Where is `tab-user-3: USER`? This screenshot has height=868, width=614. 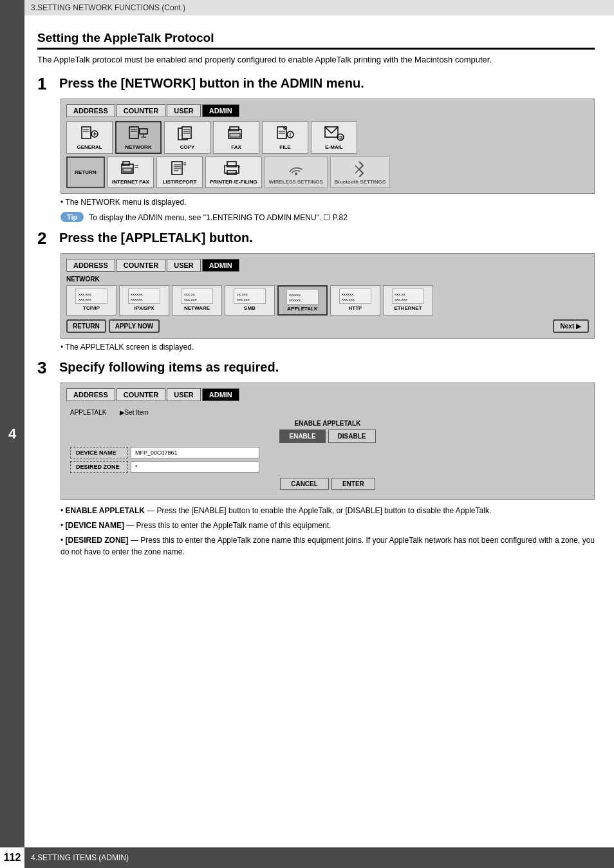
tab-user-3: USER is located at coordinates (184, 395).